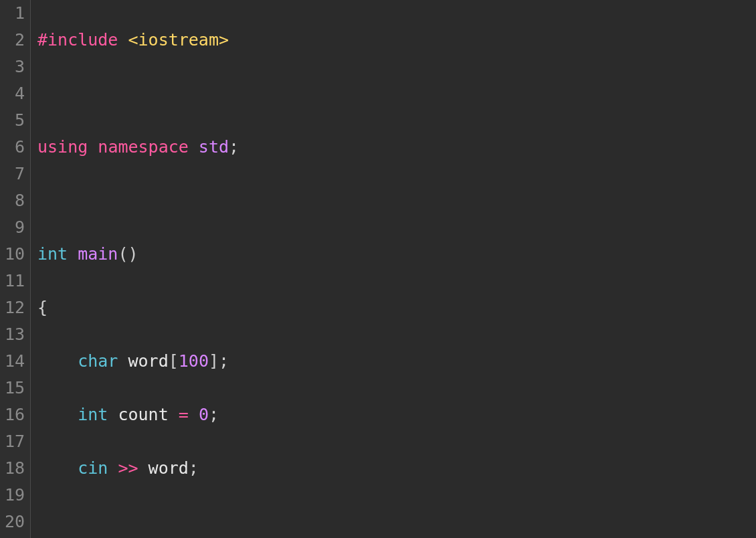 This screenshot has width=756, height=538. What do you see at coordinates (314, 308) in the screenshot?
I see `code-line: {` at bounding box center [314, 308].